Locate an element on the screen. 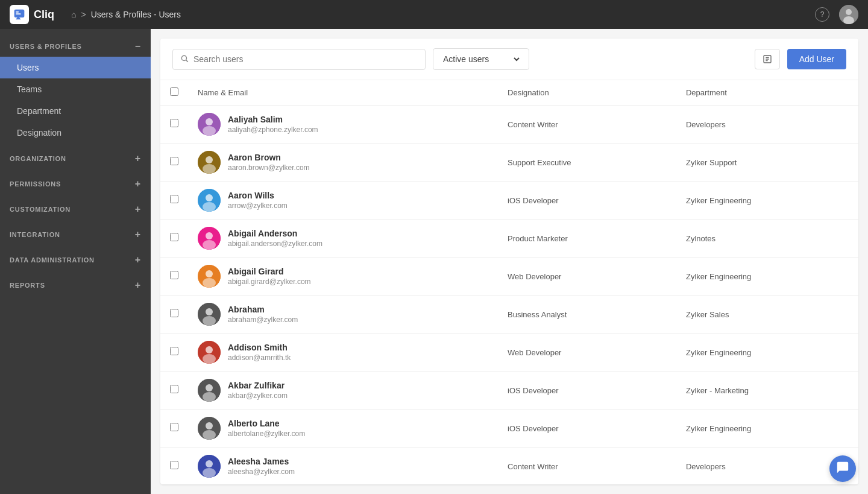 The width and height of the screenshot is (868, 494). row-name-cell: Abraham abraham@zylker.com is located at coordinates (343, 315).